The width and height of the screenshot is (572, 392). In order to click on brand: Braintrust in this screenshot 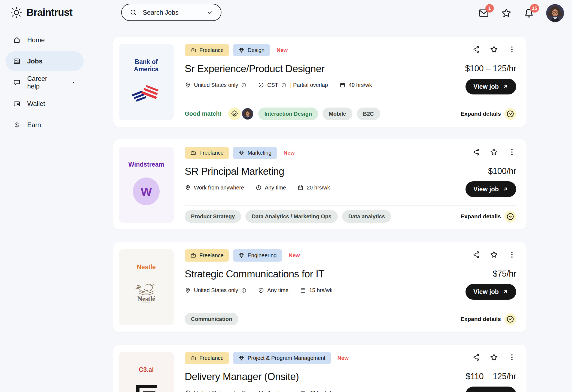, I will do `click(41, 13)`.